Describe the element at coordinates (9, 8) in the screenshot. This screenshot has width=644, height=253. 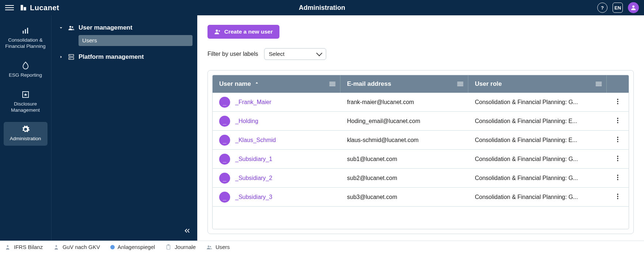
I see `menu-toggle-icon` at that location.